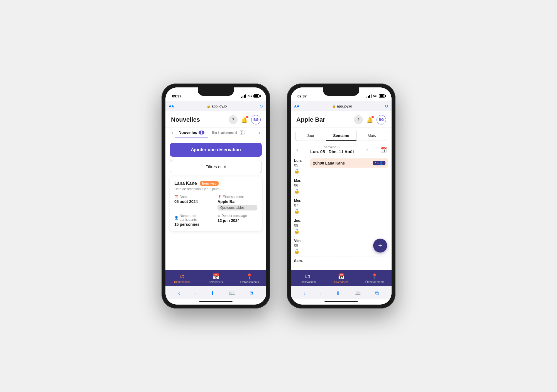 The height and width of the screenshot is (392, 557). I want to click on tab-semaine: Semaine, so click(341, 136).